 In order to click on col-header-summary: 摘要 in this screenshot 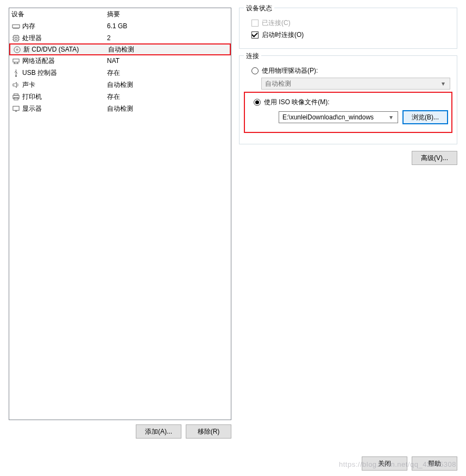, I will do `click(169, 14)`.